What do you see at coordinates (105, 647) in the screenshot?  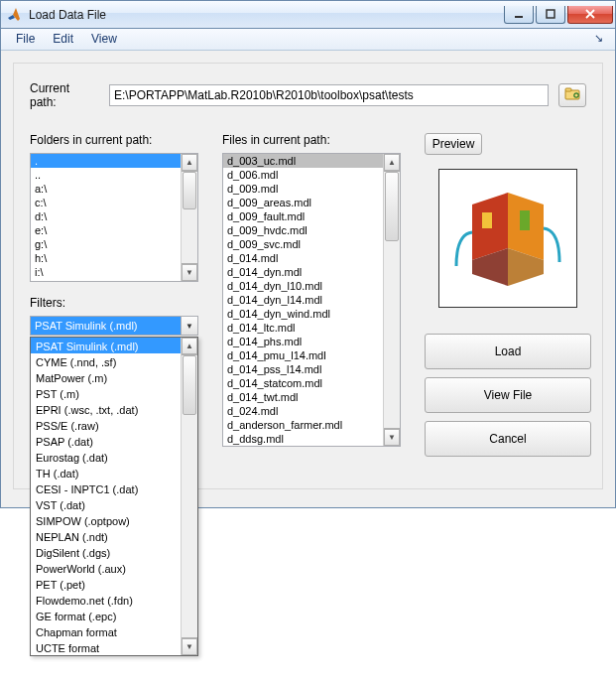 I see `filter-option: UCTE format` at bounding box center [105, 647].